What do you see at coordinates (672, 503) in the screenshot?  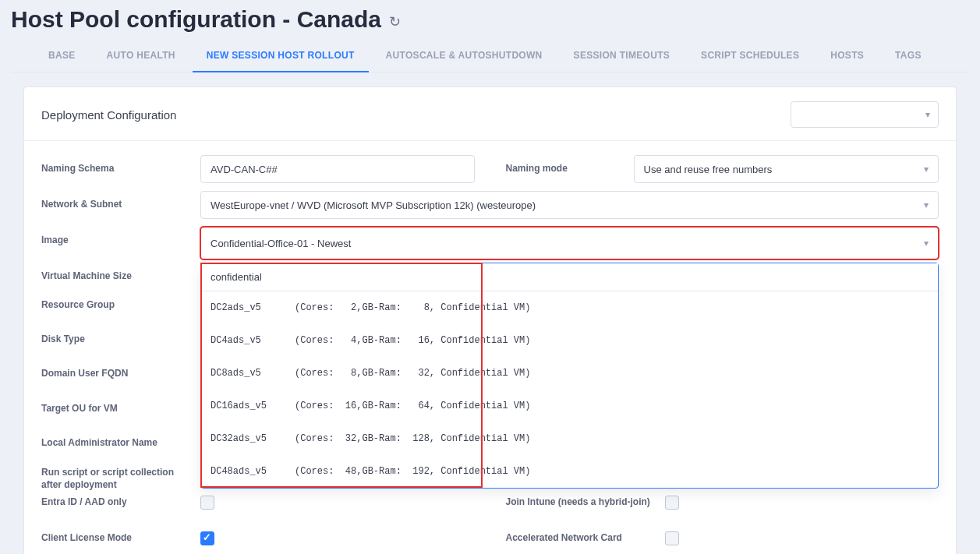 I see `join-intune-checkbox` at bounding box center [672, 503].